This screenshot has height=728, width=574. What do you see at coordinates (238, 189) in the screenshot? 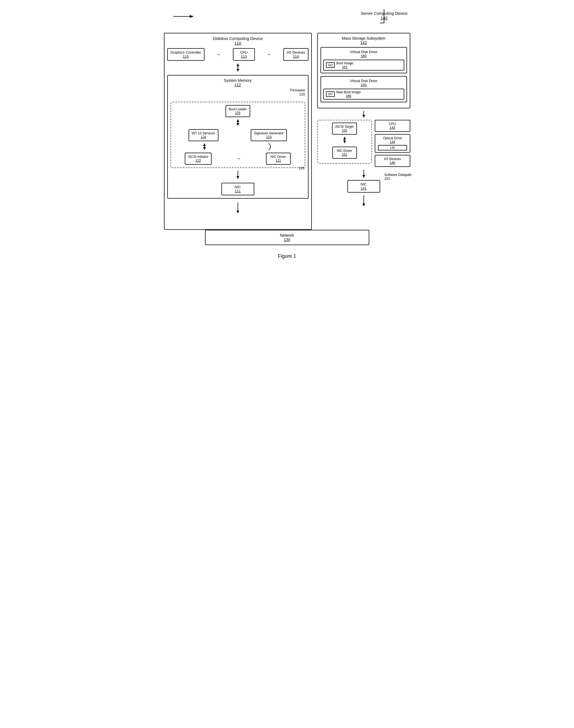
I see `nic-left-wrapper: NIC 111` at bounding box center [238, 189].